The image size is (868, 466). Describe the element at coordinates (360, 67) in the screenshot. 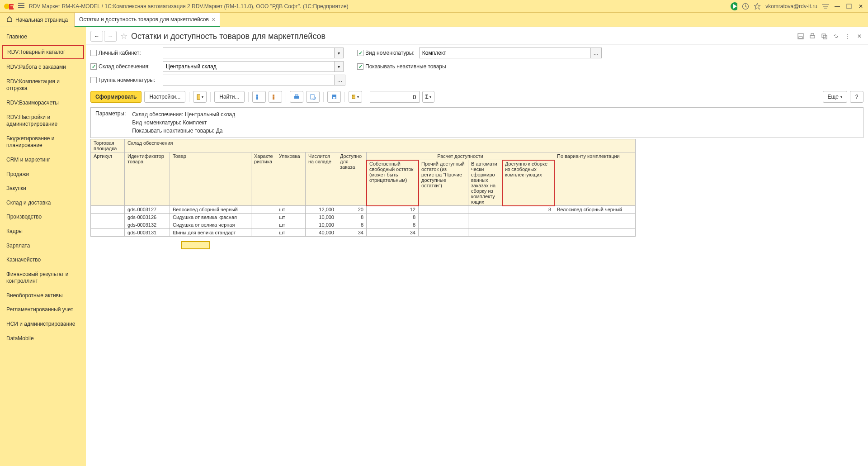

I see `show-inactive-checkbox` at that location.